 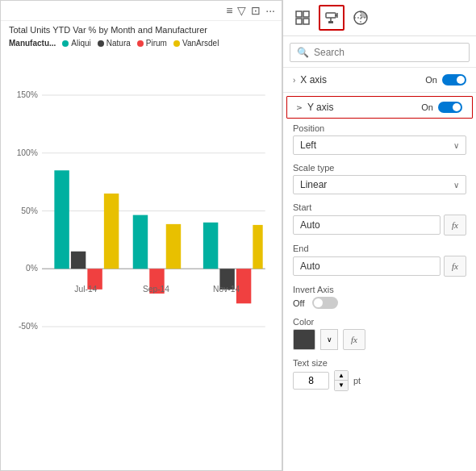 What do you see at coordinates (455, 225) in the screenshot?
I see `start-fx-button: fx` at bounding box center [455, 225].